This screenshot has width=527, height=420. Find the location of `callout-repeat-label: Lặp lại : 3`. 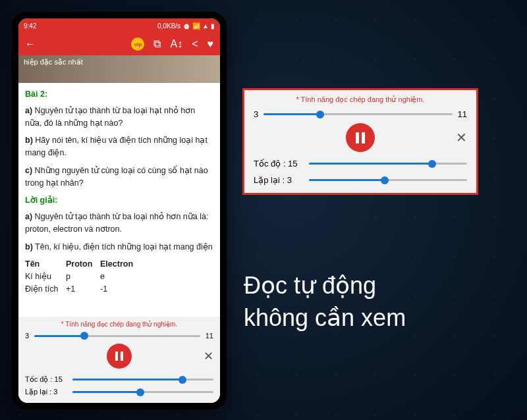

callout-repeat-label: Lặp lại : 3 is located at coordinates (281, 180).